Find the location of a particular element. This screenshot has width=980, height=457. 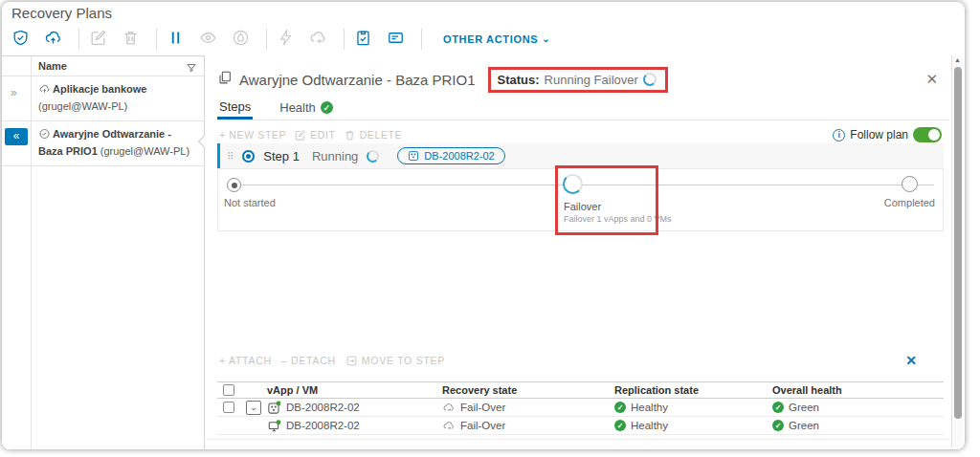

follow-plan-toggle is located at coordinates (927, 135).